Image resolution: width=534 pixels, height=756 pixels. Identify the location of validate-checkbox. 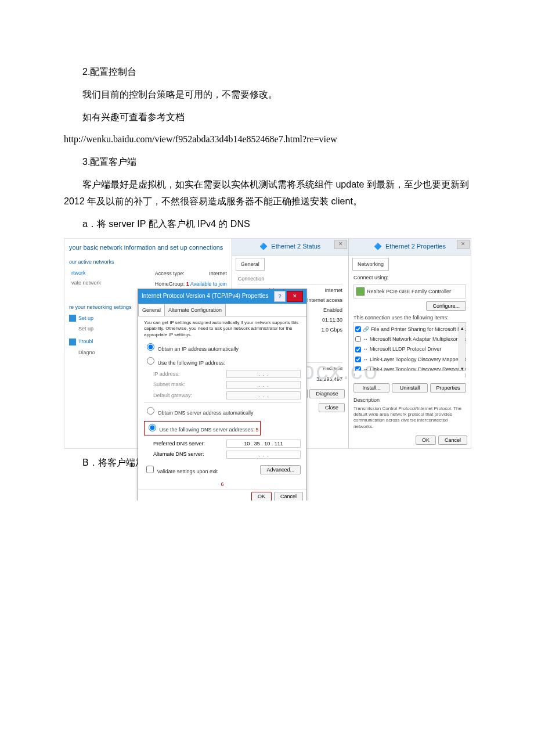
(150, 469).